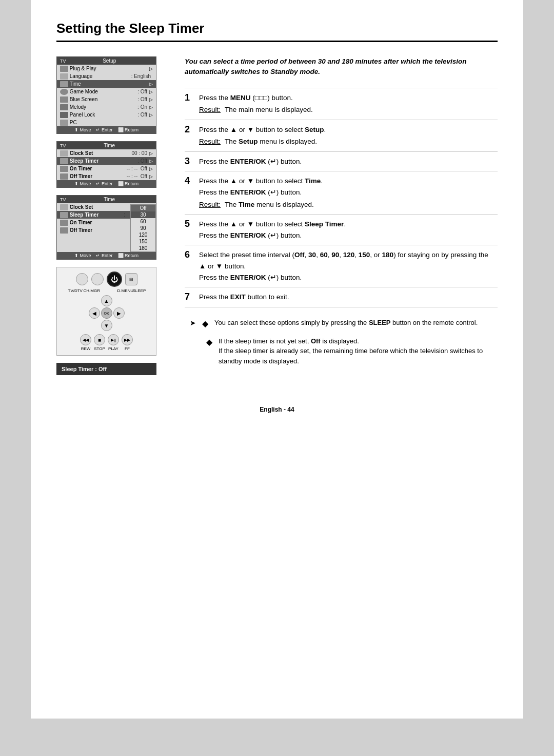  What do you see at coordinates (193, 323) in the screenshot?
I see `note-arrow-icon: ➤` at bounding box center [193, 323].